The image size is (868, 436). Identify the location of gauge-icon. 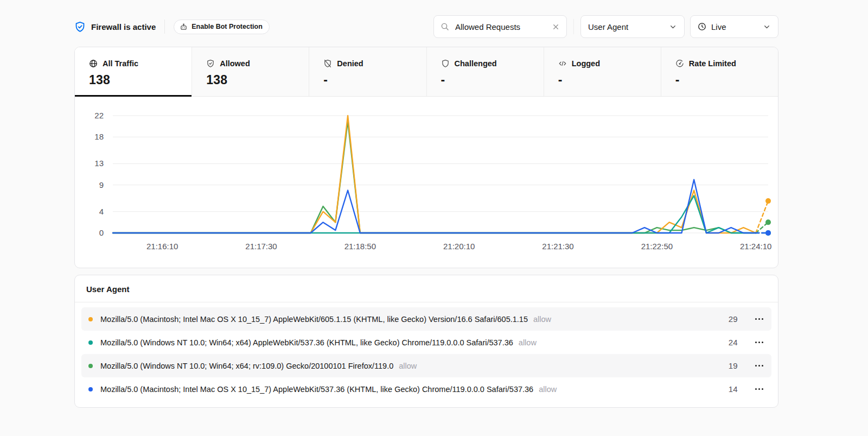
(680, 64).